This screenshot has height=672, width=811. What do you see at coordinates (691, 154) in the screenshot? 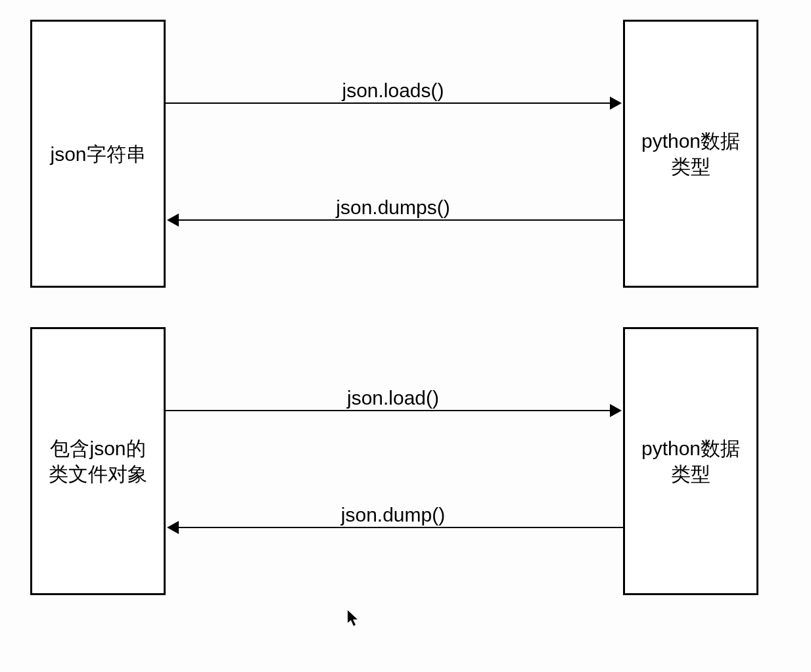
I see `box-python-type-top: python数据类型` at bounding box center [691, 154].